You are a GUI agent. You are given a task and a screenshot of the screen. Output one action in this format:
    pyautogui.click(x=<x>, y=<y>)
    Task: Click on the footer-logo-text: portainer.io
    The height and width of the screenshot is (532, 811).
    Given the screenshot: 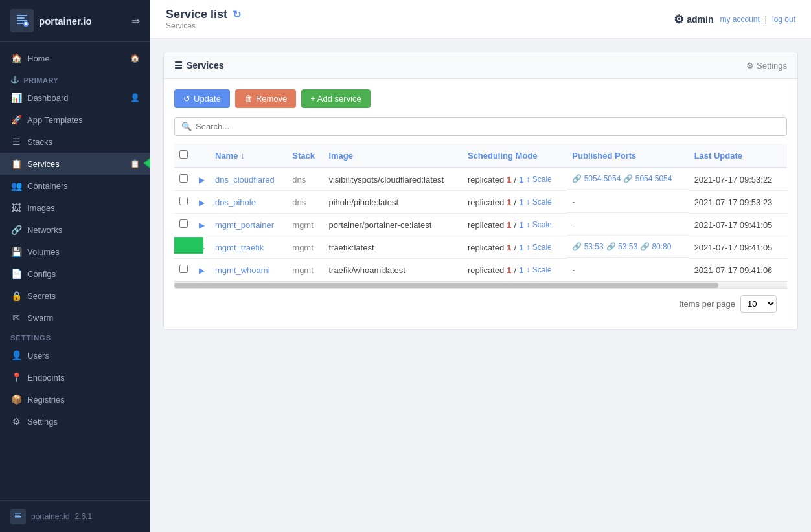 What is the action you would take?
    pyautogui.click(x=51, y=516)
    